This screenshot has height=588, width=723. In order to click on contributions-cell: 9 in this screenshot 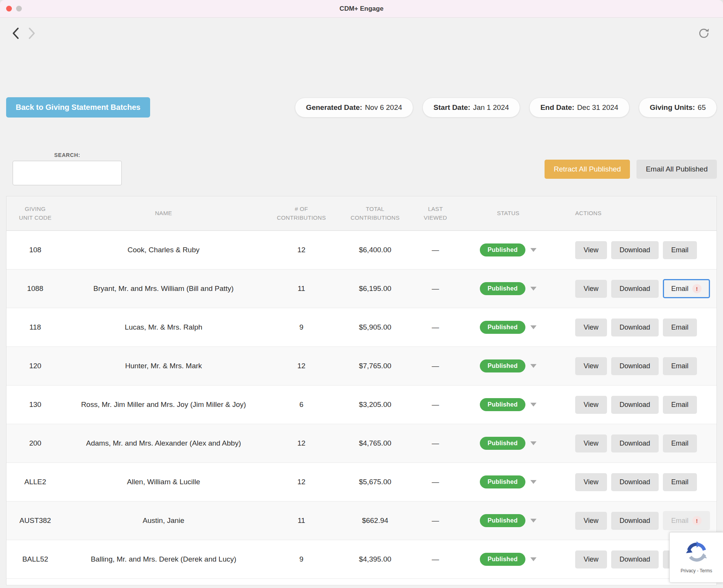, I will do `click(301, 327)`.